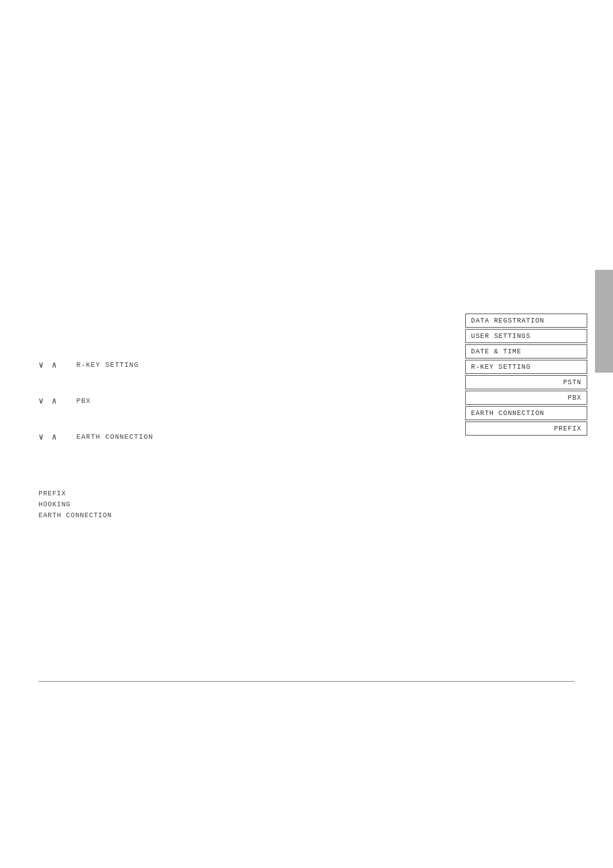 Image resolution: width=613 pixels, height=868 pixels. Describe the element at coordinates (574, 398) in the screenshot. I see `menu-item-label: PBX` at that location.